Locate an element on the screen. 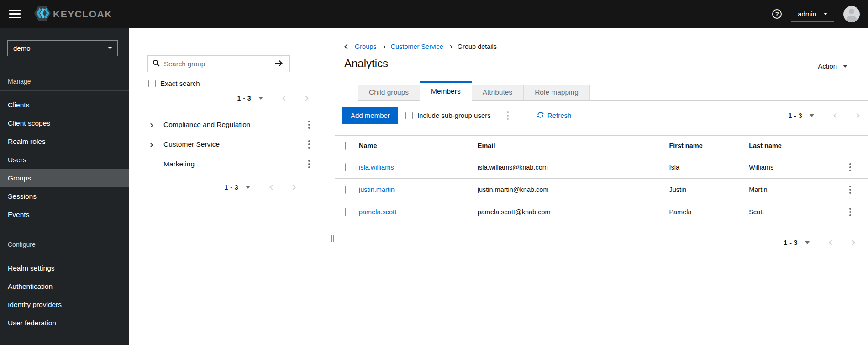 The height and width of the screenshot is (345, 868). member-last-name: Scott is located at coordinates (794, 212).